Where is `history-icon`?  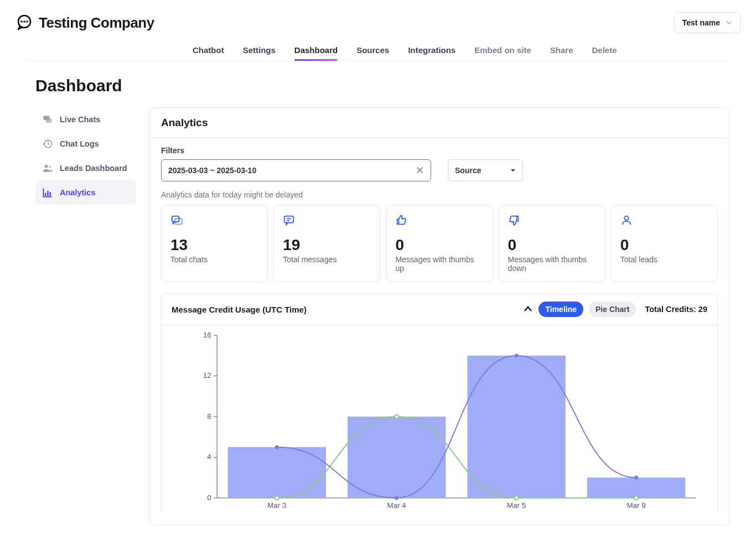 history-icon is located at coordinates (48, 144).